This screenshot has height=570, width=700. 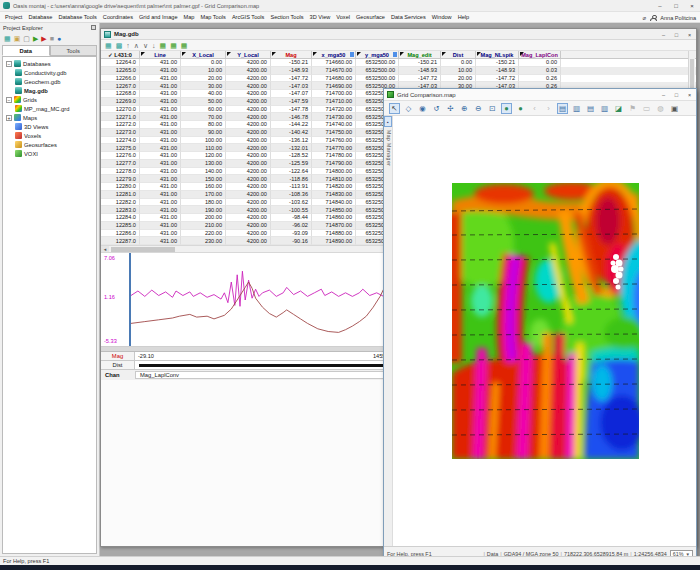 What do you see at coordinates (50, 136) in the screenshot?
I see `tree-item-voxels: Voxels` at bounding box center [50, 136].